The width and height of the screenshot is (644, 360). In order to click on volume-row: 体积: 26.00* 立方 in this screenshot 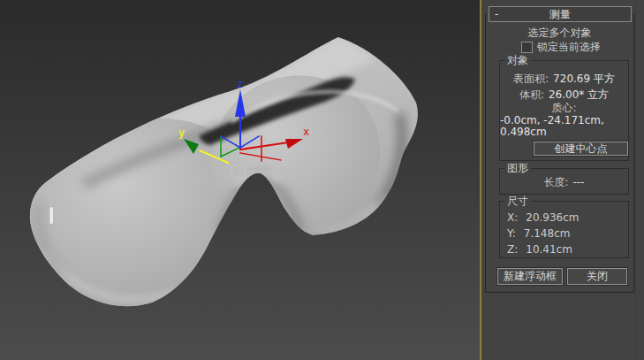, I will do `click(564, 96)`.